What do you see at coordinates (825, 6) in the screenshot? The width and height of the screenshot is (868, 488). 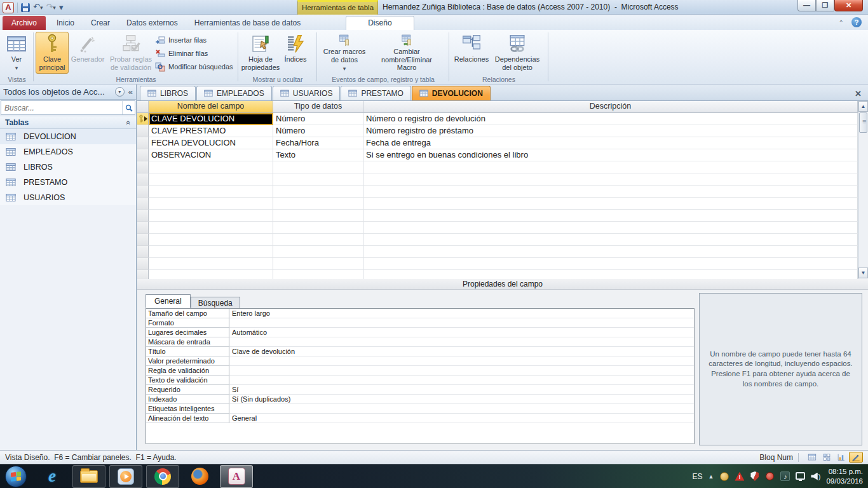 I see `restore-button: ❐` at bounding box center [825, 6].